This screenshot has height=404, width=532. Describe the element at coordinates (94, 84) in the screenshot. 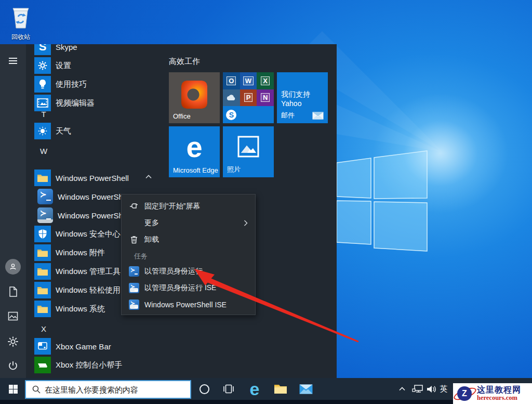

I see `app-tips: 使用技巧` at that location.